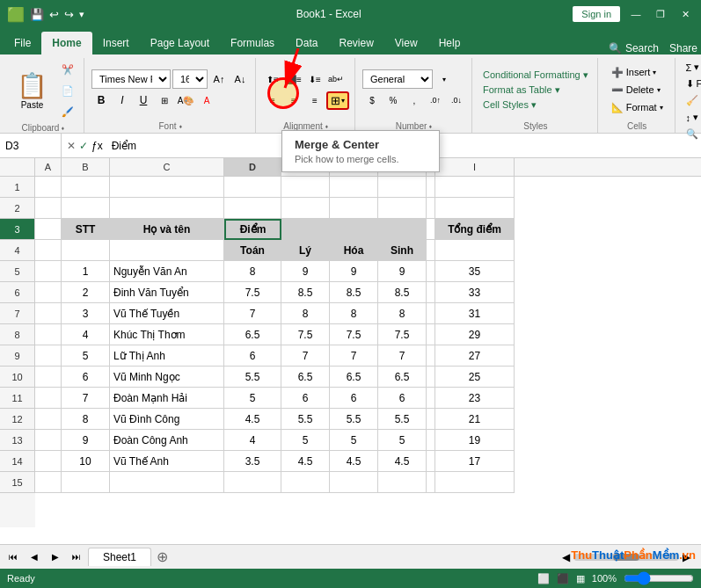 Image resolution: width=701 pixels, height=588 pixels. What do you see at coordinates (253, 377) in the screenshot?
I see `cell-d10: 5.5` at bounding box center [253, 377].